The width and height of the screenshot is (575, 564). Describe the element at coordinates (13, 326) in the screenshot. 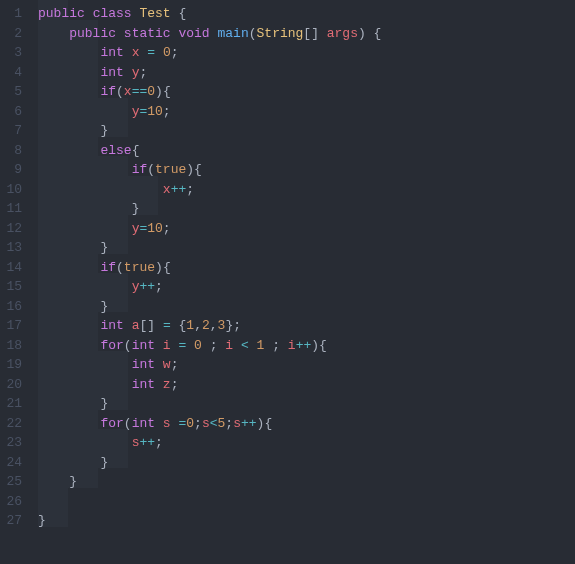

I see `line-number: 17` at that location.